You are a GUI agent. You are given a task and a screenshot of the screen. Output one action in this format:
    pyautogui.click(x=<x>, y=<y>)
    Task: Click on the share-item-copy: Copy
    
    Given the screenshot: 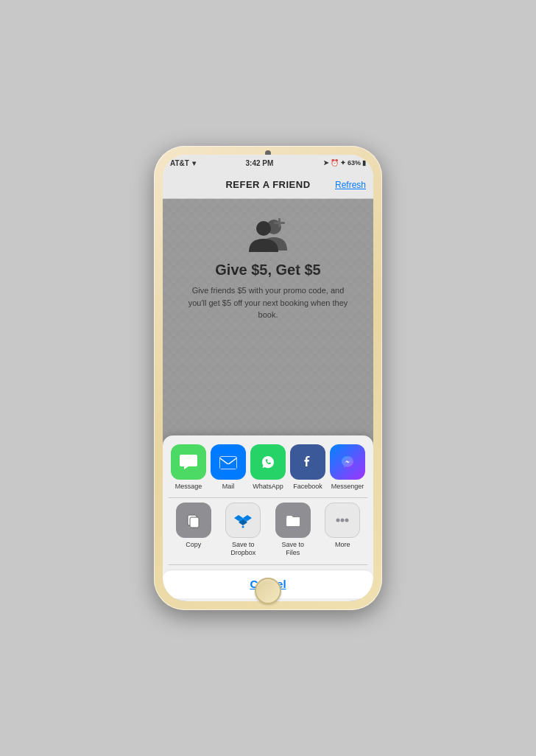 What is the action you would take?
    pyautogui.click(x=194, y=530)
    